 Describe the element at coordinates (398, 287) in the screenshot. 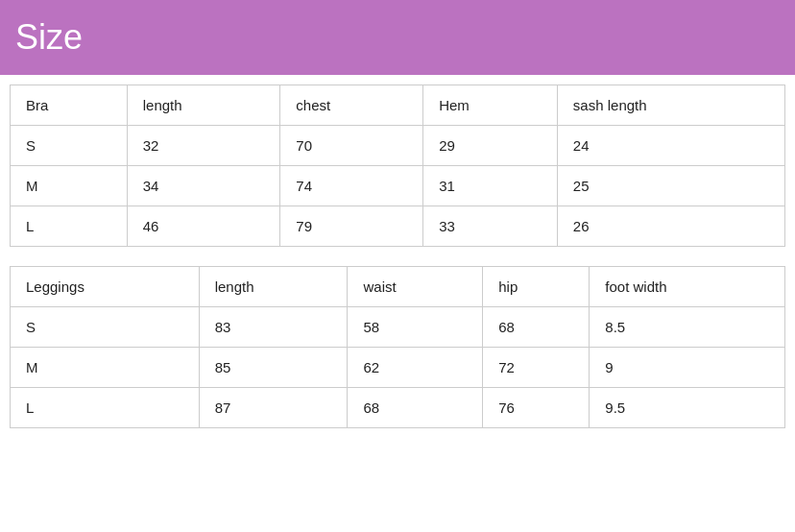

I see `leggings-table-header-row: Leggings length waist hip foot width` at that location.